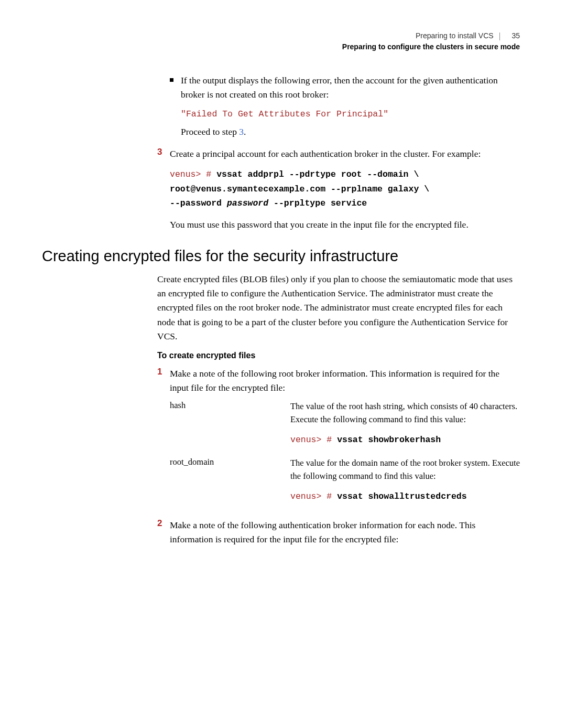 This screenshot has width=566, height=728. What do you see at coordinates (350, 88) in the screenshot?
I see `bullet-text: If the output displays the following err…` at bounding box center [350, 88].